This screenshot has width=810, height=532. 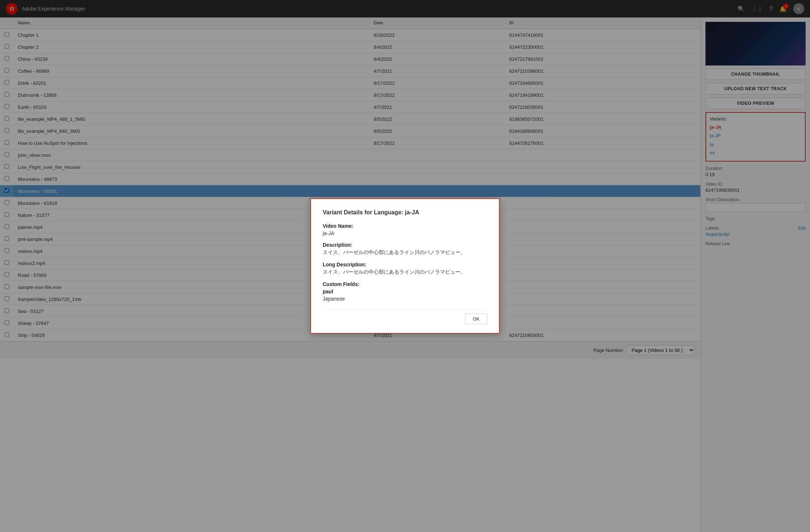 What do you see at coordinates (405, 272) in the screenshot?
I see `long-description-value: スイス、バーゼルの中心部にあるライン川のパノラマビュー。` at bounding box center [405, 272].